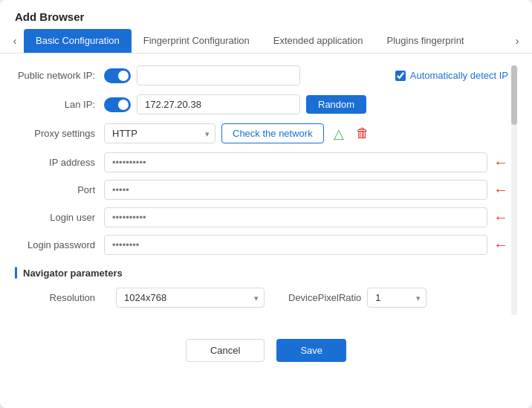  I want to click on ip-address-input-wrap: ←, so click(306, 162).